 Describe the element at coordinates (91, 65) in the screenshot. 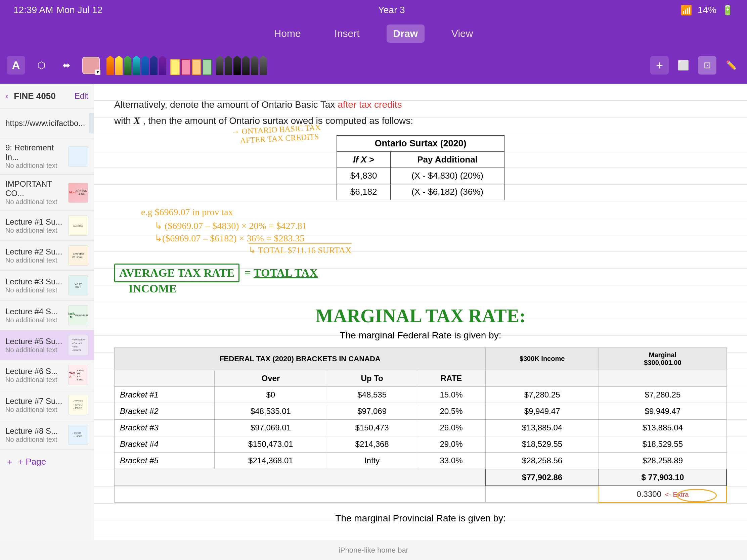

I see `color-swatch: ▼` at that location.